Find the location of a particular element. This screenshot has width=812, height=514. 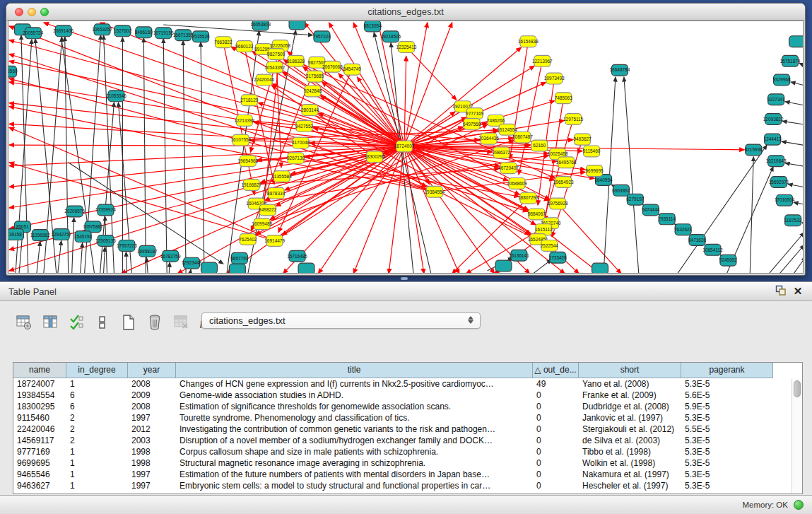

table-row: 977716911998Corpus callosum shape and si… is located at coordinates (408, 452).